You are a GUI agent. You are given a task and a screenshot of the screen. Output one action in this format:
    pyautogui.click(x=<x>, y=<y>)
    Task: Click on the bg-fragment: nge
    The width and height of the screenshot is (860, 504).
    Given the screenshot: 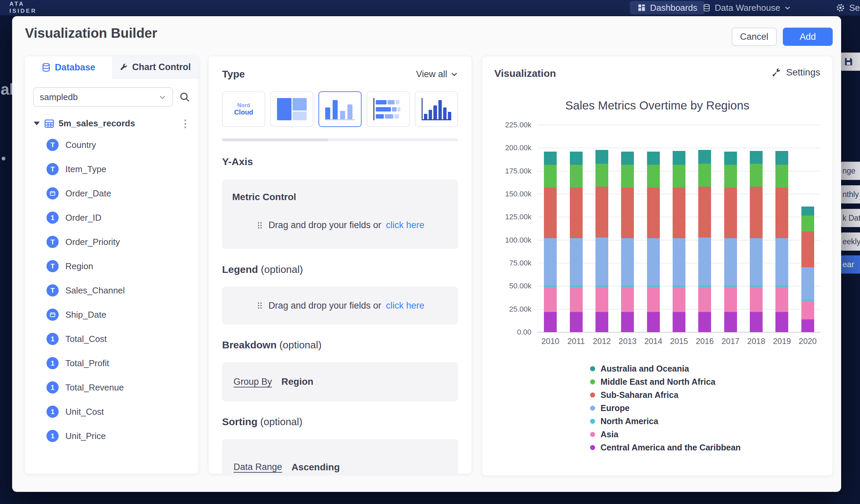 What is the action you would take?
    pyautogui.click(x=850, y=171)
    